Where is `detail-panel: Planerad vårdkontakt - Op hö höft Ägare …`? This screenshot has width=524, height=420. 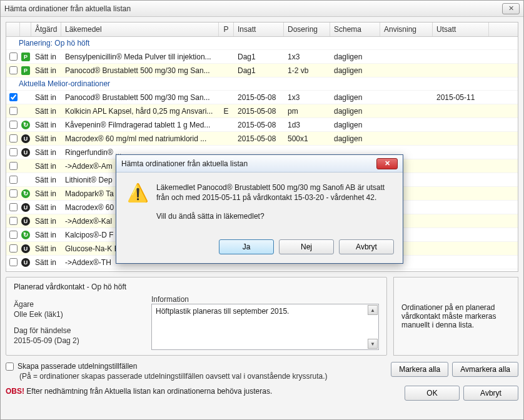
detail-panel: Planerad vårdkontakt - Op hö höft Ägare … is located at coordinates (196, 316).